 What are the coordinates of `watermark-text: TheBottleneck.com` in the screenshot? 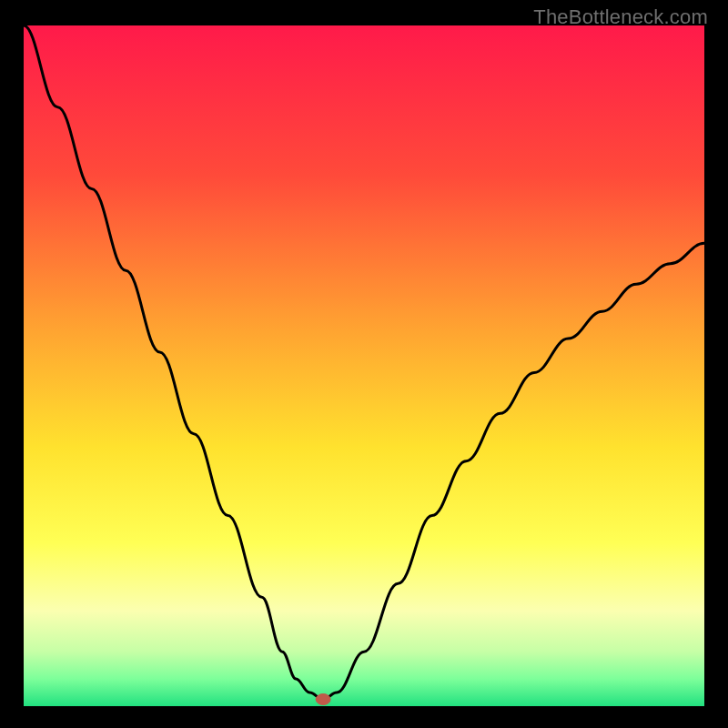 It's located at (621, 17).